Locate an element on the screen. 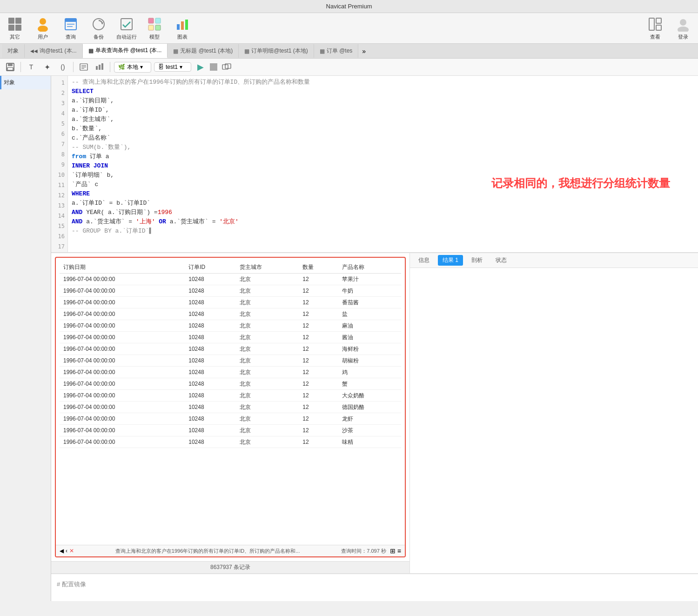  table-cell: 牛奶 is located at coordinates (369, 291).